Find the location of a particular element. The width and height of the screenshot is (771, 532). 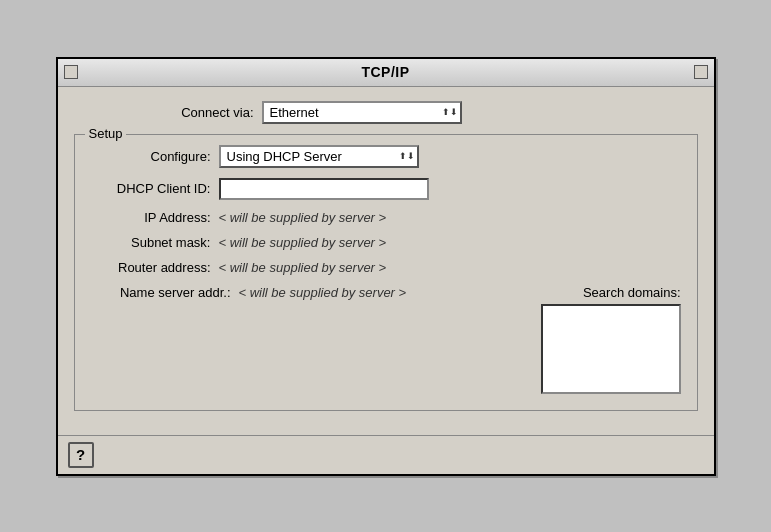

search-domains-label: Search domains: is located at coordinates (611, 292).